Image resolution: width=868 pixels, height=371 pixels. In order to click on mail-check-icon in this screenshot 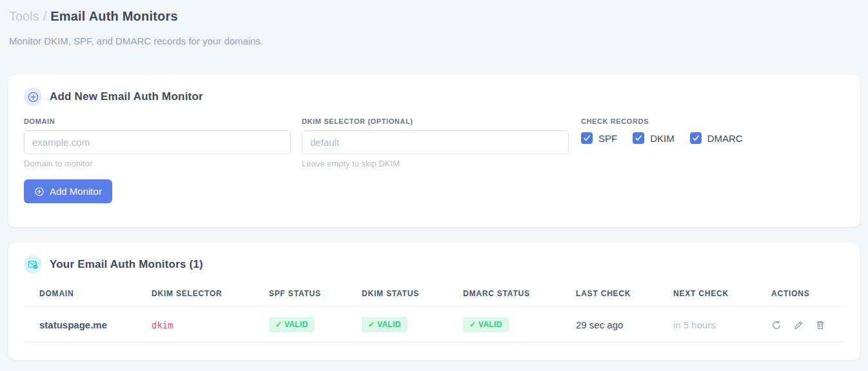, I will do `click(33, 265)`.